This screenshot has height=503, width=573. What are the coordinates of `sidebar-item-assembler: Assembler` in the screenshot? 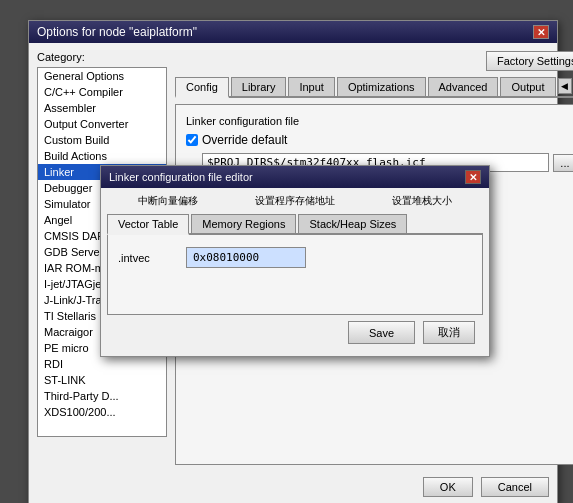 It's located at (102, 108).